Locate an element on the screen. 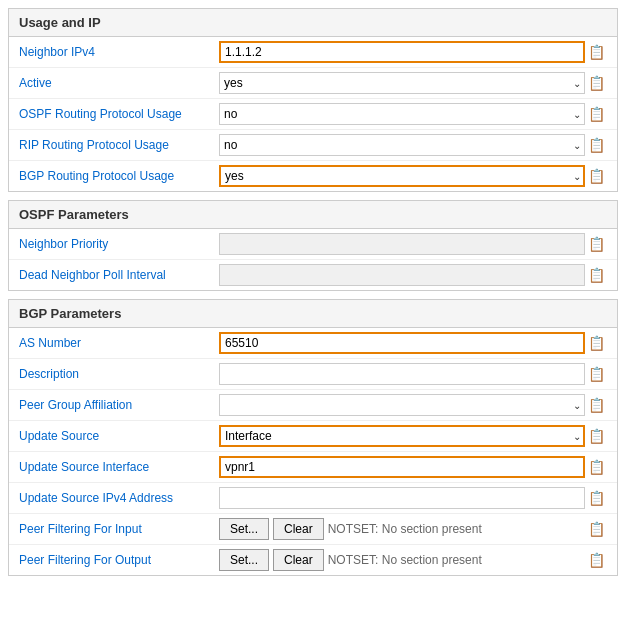  as-number-input is located at coordinates (402, 343).